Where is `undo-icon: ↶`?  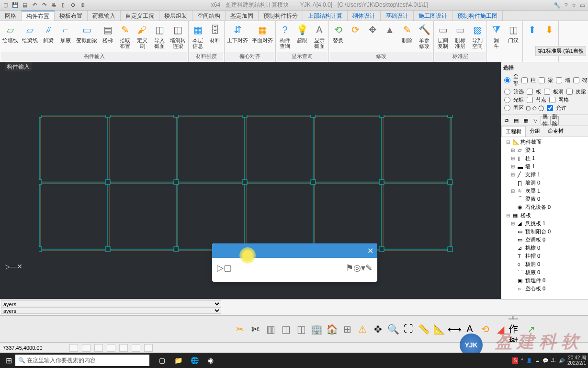
undo-icon: ↶ is located at coordinates (34, 5).